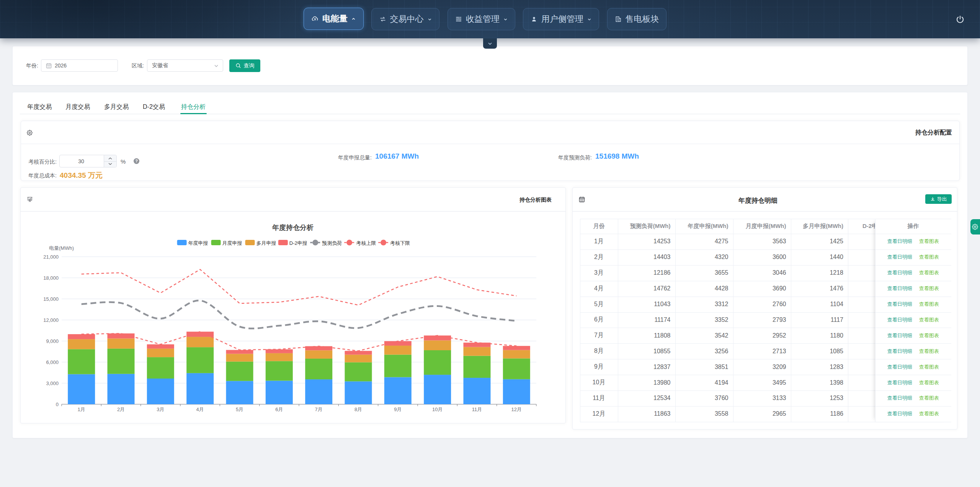 The width and height of the screenshot is (980, 487). What do you see at coordinates (517, 409) in the screenshot?
I see `svg-text: 12月` at bounding box center [517, 409].